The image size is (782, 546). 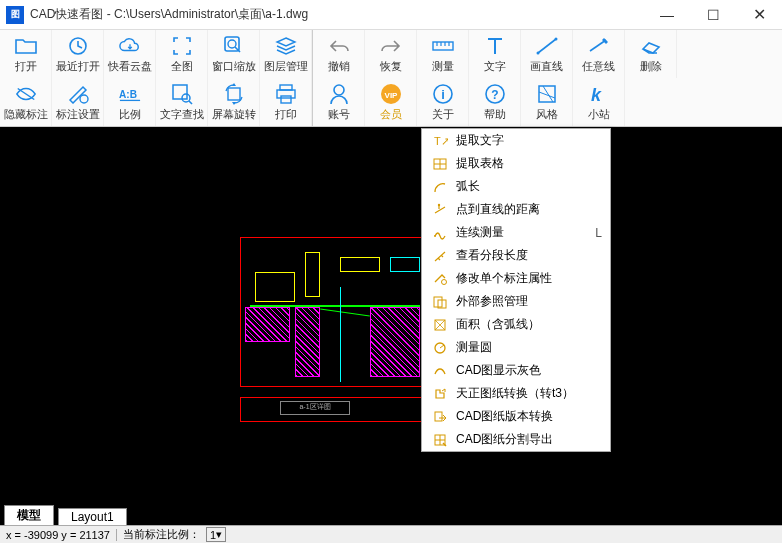 I want to click on scale-button: A:B比例, so click(x=130, y=102).